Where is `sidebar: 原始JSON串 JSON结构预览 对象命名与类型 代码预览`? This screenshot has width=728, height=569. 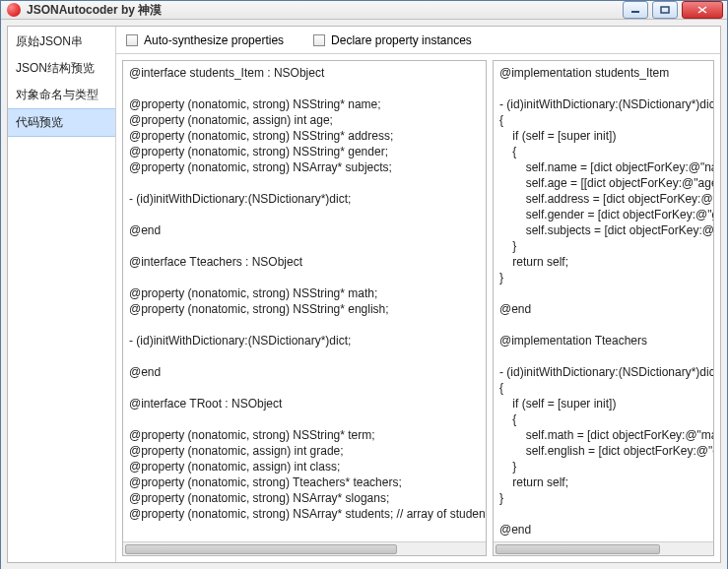
sidebar: 原始JSON串 JSON结构预览 对象命名与类型 代码预览 is located at coordinates (62, 294).